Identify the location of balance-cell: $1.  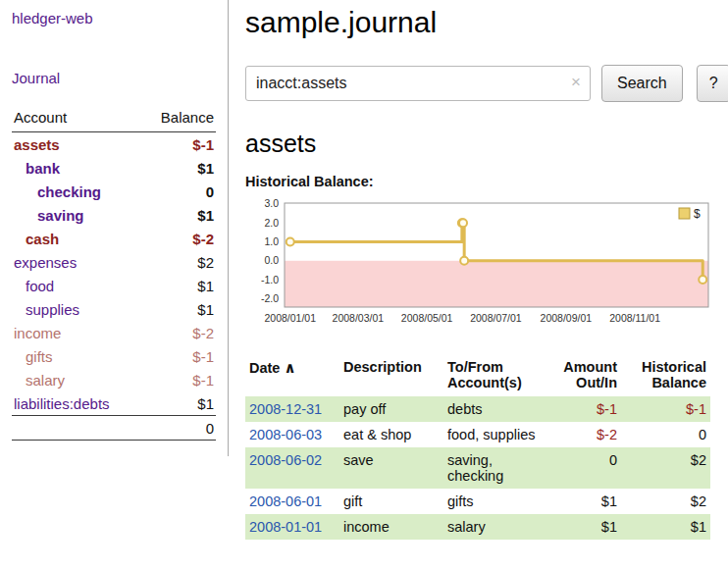
(665, 527).